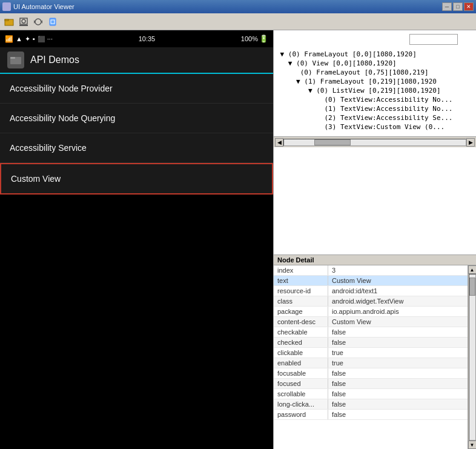 This screenshot has width=476, height=449. What do you see at coordinates (472, 358) in the screenshot?
I see `node-detail-scroll: ▲ ▼` at bounding box center [472, 358].